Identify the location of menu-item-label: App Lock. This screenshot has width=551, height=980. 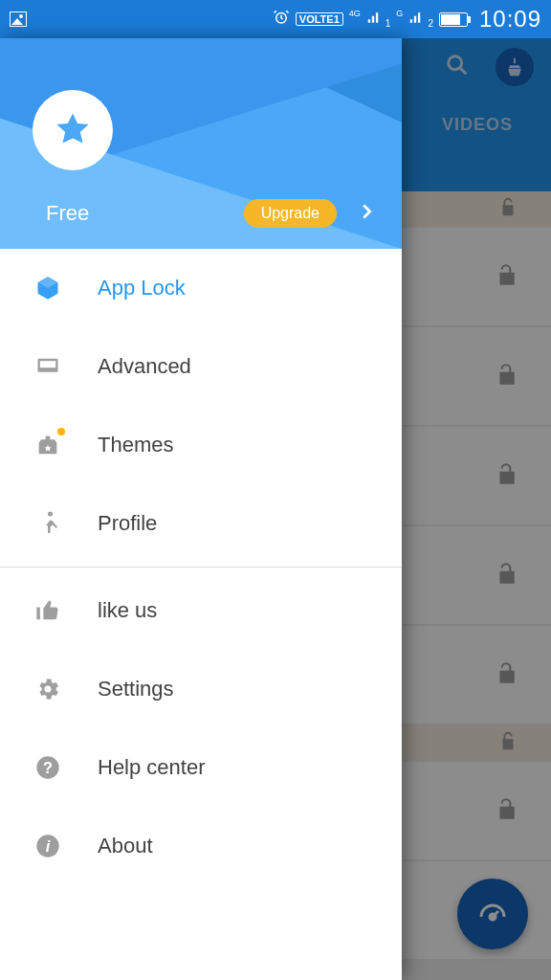
(142, 288).